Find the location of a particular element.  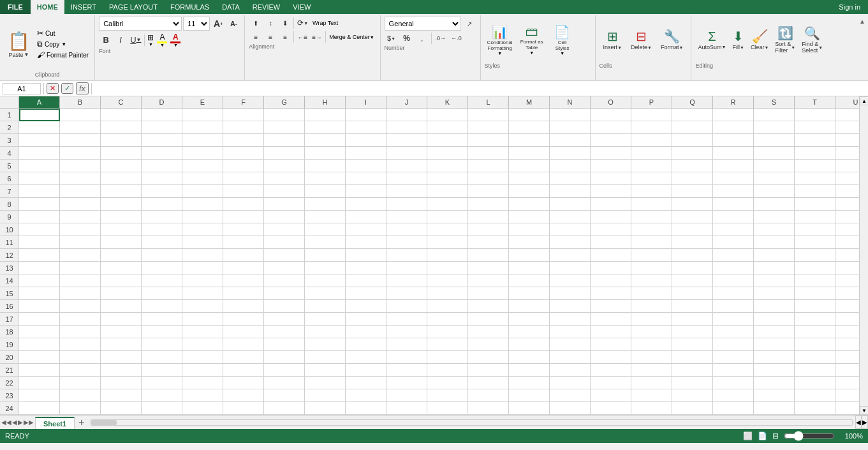

cell-A12 is located at coordinates (40, 255).